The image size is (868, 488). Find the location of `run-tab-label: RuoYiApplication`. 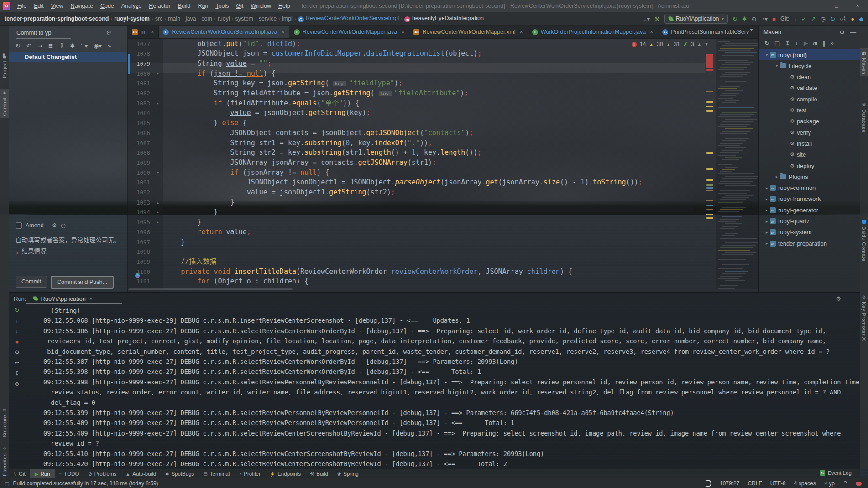

run-tab-label: RuoYiApplication is located at coordinates (63, 299).